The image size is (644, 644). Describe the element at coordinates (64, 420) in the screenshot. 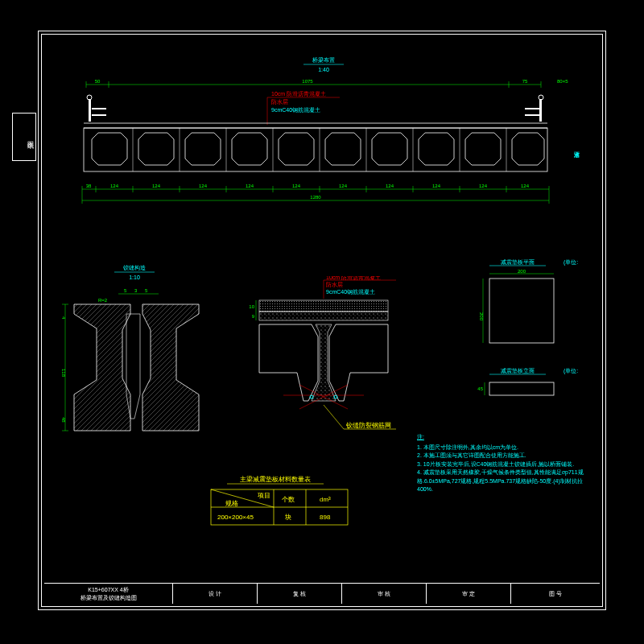

I see `svg-text: 48` at that location.